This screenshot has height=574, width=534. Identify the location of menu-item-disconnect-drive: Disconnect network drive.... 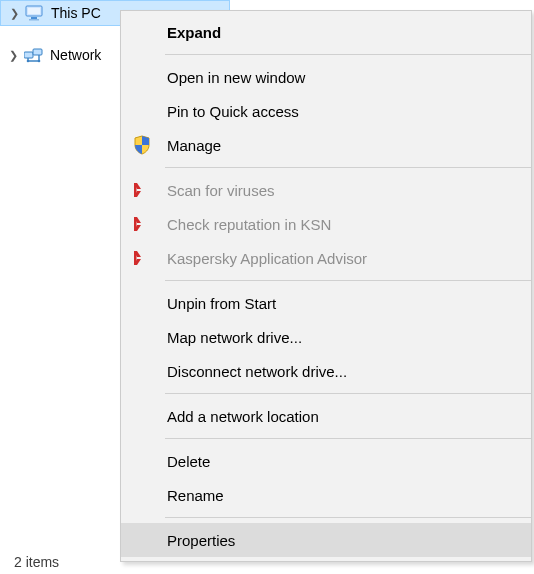
(326, 371).